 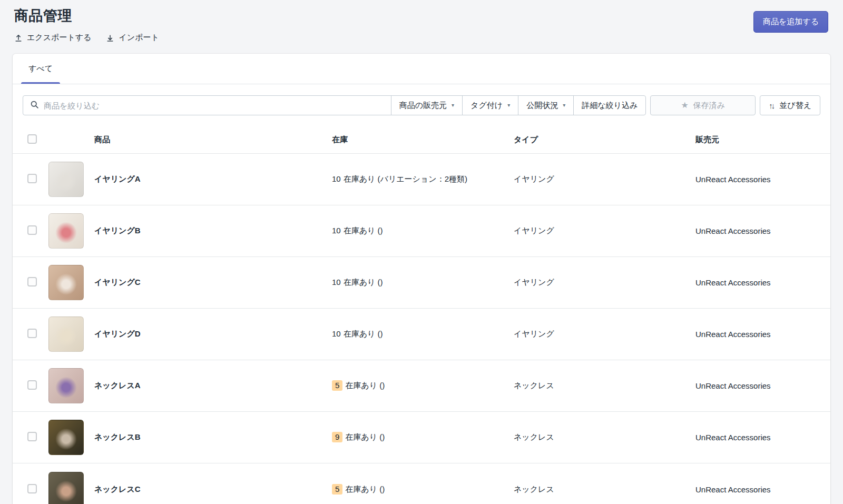 I want to click on advanced-filter-button: 詳細な絞り込み, so click(x=609, y=105).